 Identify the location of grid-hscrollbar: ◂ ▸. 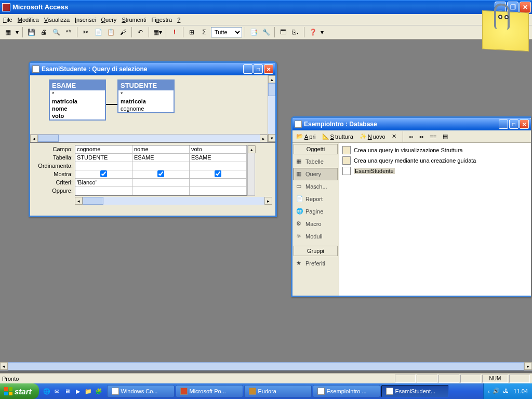
(174, 201).